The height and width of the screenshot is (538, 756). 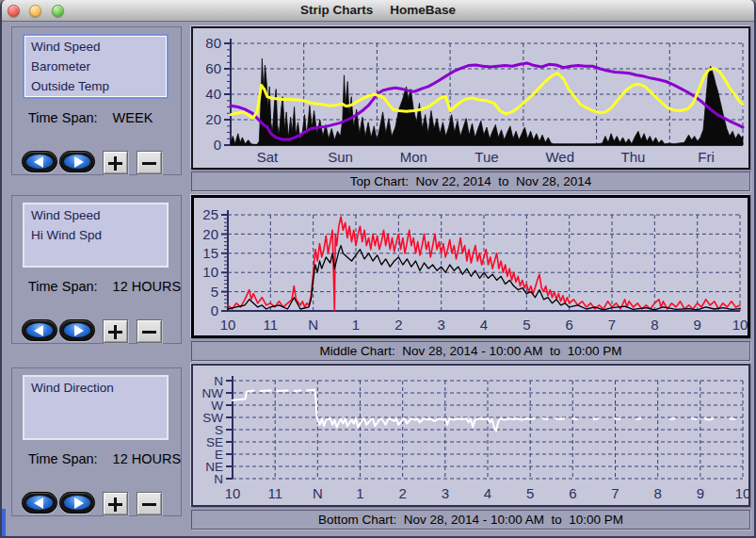 I want to click on bottom-chart-control-panel: Wind Direction Time Span:12 HOURS, so click(x=96, y=442).